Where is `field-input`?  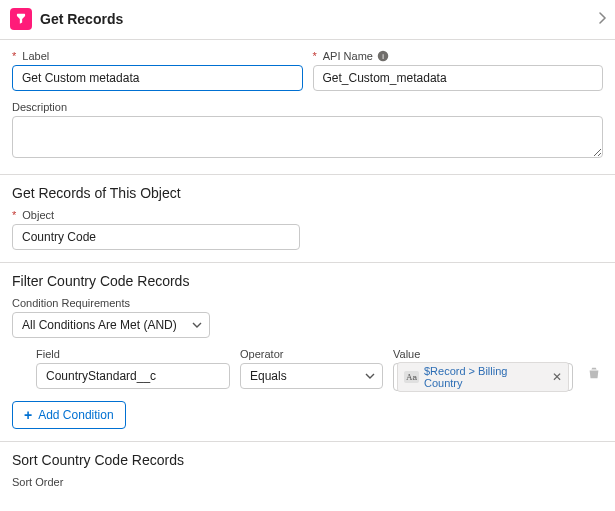 field-input is located at coordinates (133, 376).